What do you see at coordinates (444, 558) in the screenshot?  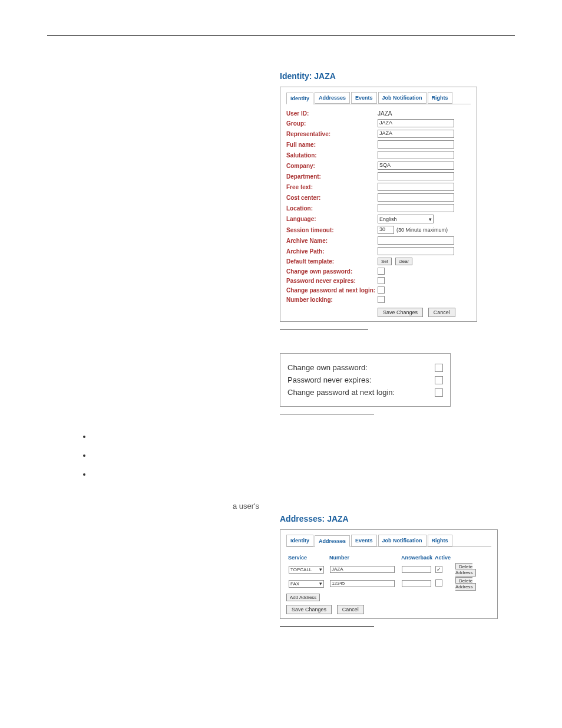 I see `col-active: Active` at bounding box center [444, 558].